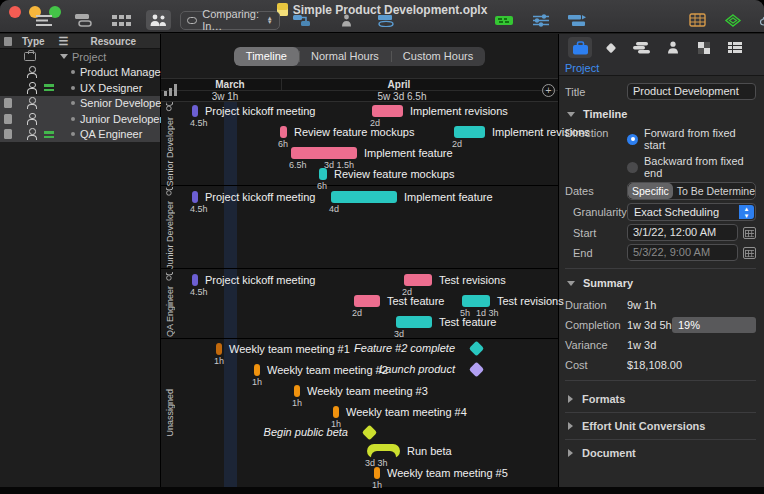  I want to click on sidebar-row-junior-developer: Junior Developer, so click(80, 119).